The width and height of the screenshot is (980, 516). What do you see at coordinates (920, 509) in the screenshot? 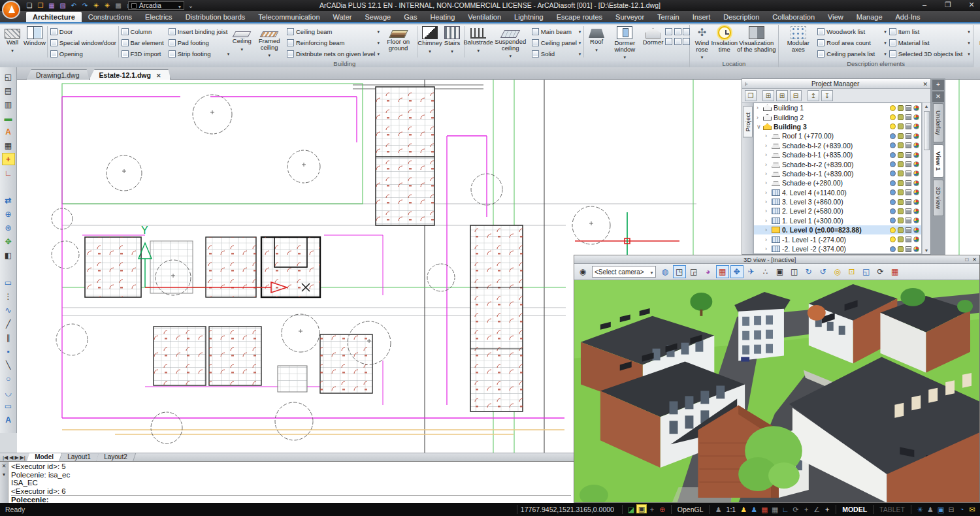
I see `gear-icon: ✳` at bounding box center [920, 509].